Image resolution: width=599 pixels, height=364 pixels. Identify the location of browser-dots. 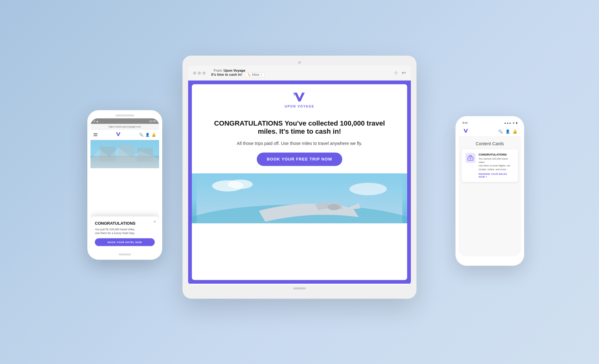
(199, 73).